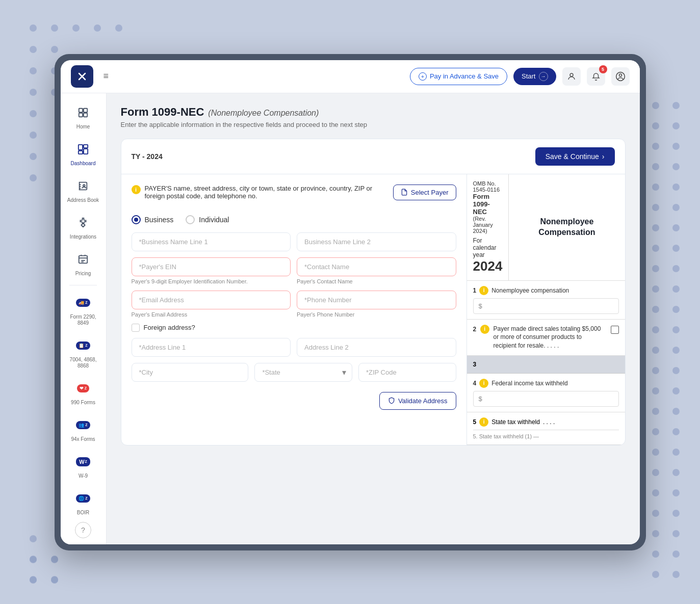 This screenshot has width=700, height=604. Describe the element at coordinates (376, 300) in the screenshot. I see `phone-input` at that location.